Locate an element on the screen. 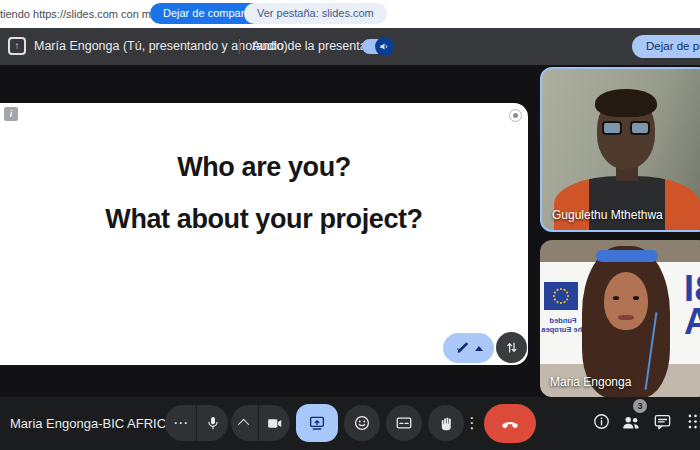  more-vertical-icon: ⋮ is located at coordinates (472, 422).